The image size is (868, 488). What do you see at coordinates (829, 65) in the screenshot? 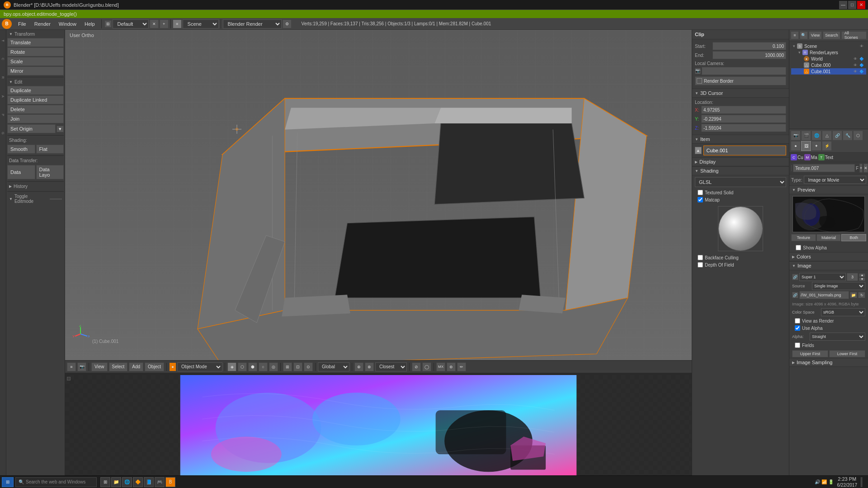
I see `tree-cube000: △ Cube.000 👁 🔷` at bounding box center [829, 65].